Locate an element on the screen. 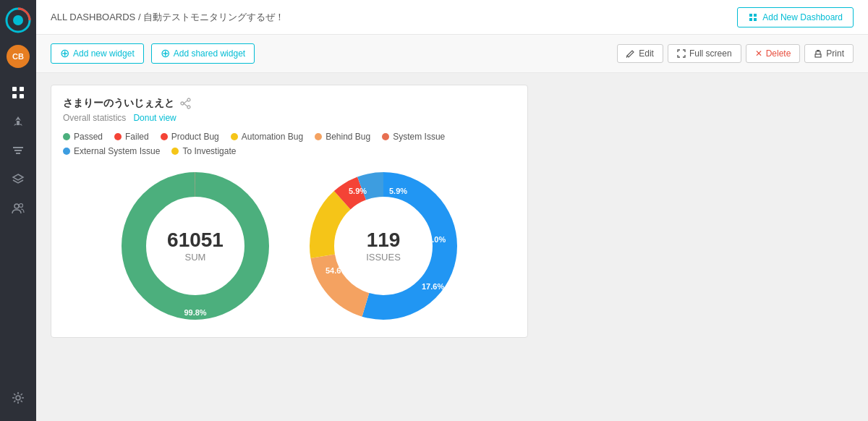  breadcrumb-current: 自動テストモニタリングするぜ！ is located at coordinates (214, 17).